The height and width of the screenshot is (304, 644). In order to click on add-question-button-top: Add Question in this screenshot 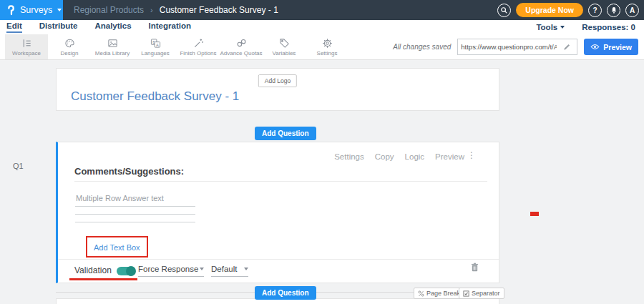, I will do `click(286, 133)`.